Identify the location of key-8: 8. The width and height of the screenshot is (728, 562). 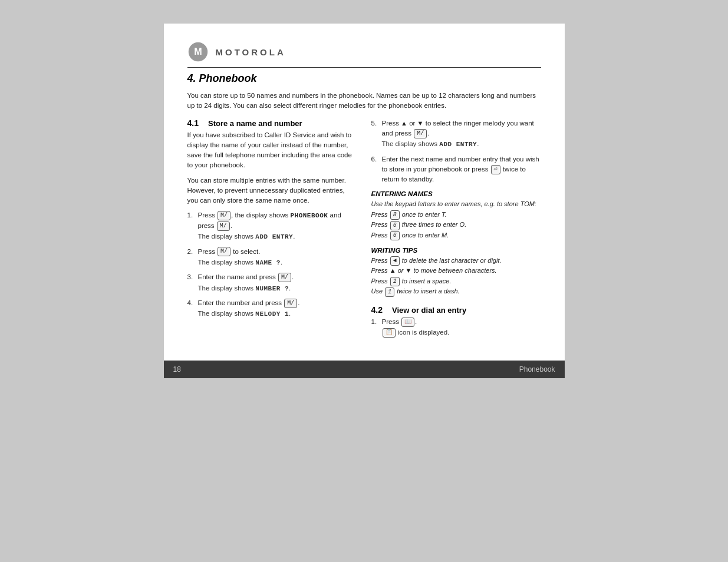
(395, 215).